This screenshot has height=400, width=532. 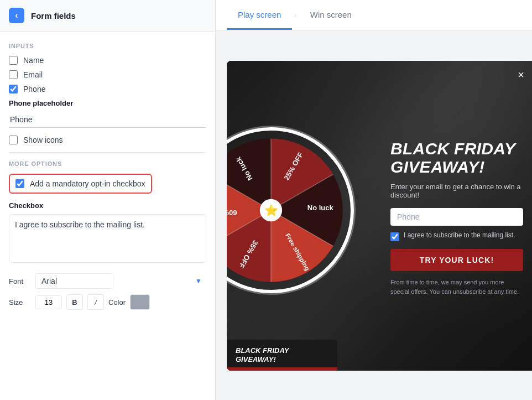 What do you see at coordinates (140, 302) in the screenshot?
I see `color-swatch` at bounding box center [140, 302].